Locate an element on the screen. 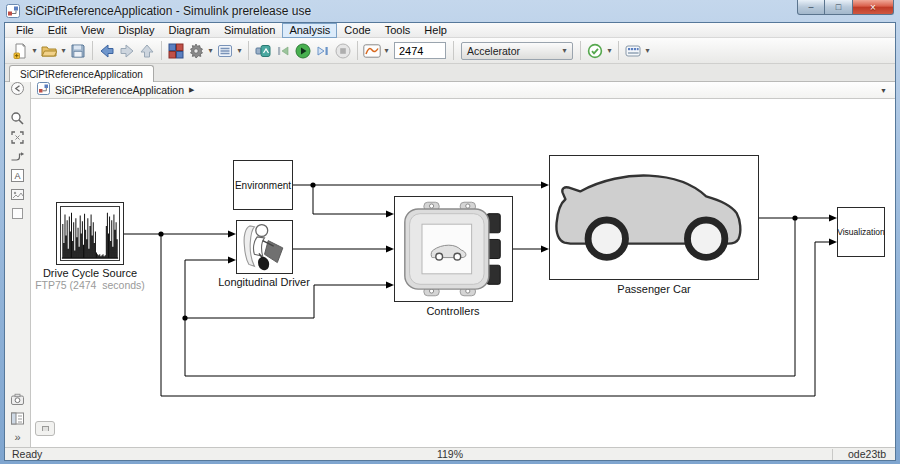  hide-explorer-bar-button is located at coordinates (18, 90).